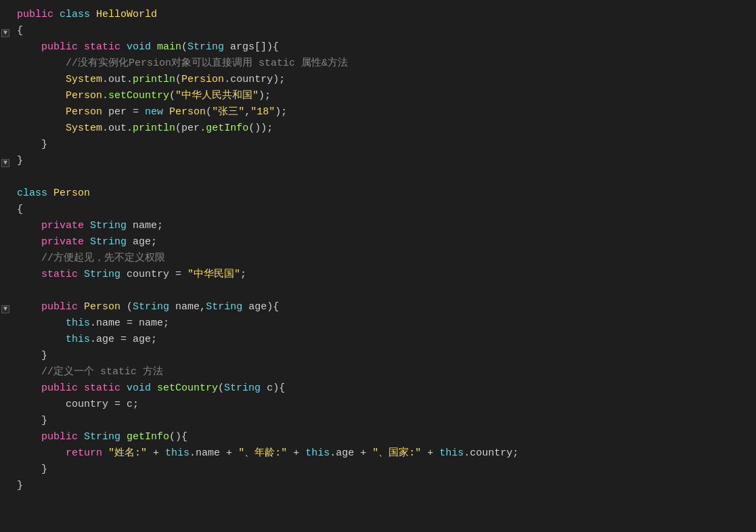  Describe the element at coordinates (382, 47) in the screenshot. I see `code-tokens: public static void main(String args[]){` at that location.